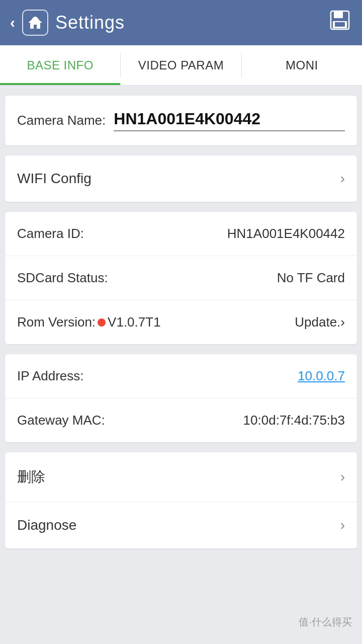 This screenshot has height=644, width=362. Describe the element at coordinates (47, 525) in the screenshot. I see `diagnose-label: Diagnose` at that location.